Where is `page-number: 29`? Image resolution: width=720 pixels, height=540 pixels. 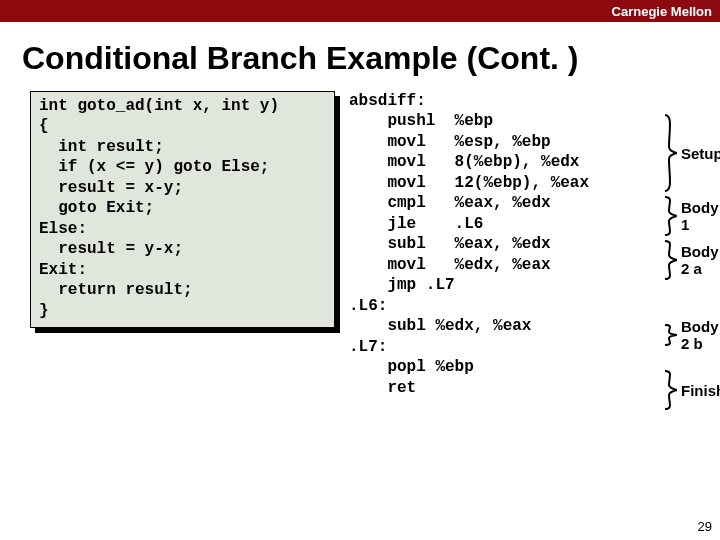 page-number: 29 is located at coordinates (705, 526).